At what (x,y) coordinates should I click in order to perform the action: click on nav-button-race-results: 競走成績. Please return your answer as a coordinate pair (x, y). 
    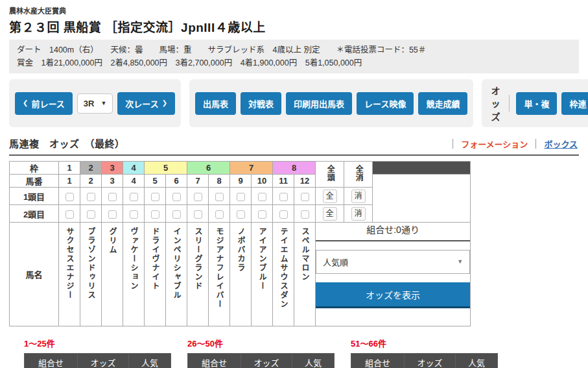
    Looking at the image, I should click on (443, 104).